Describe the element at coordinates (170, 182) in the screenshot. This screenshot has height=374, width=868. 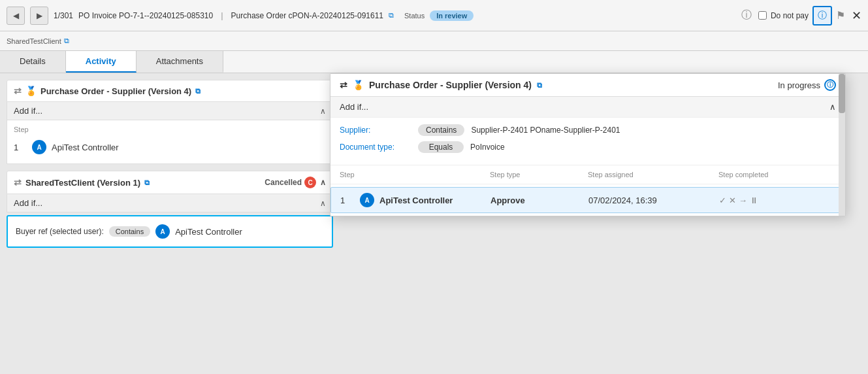
I see `section2-header: ⇄ SharedTestClient (Version 1) ⧉ Cancell…` at that location.